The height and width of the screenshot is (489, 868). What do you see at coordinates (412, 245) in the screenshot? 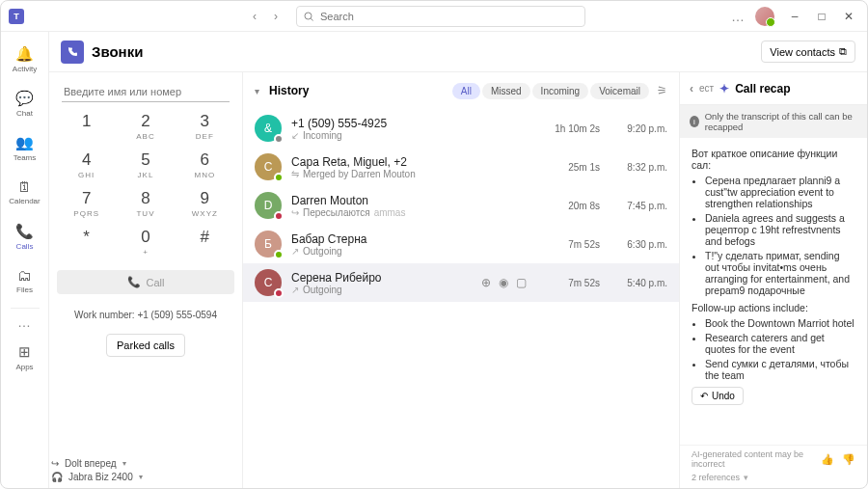
I see `history-info: Бабар Стерна↗Outgoing` at bounding box center [412, 245].